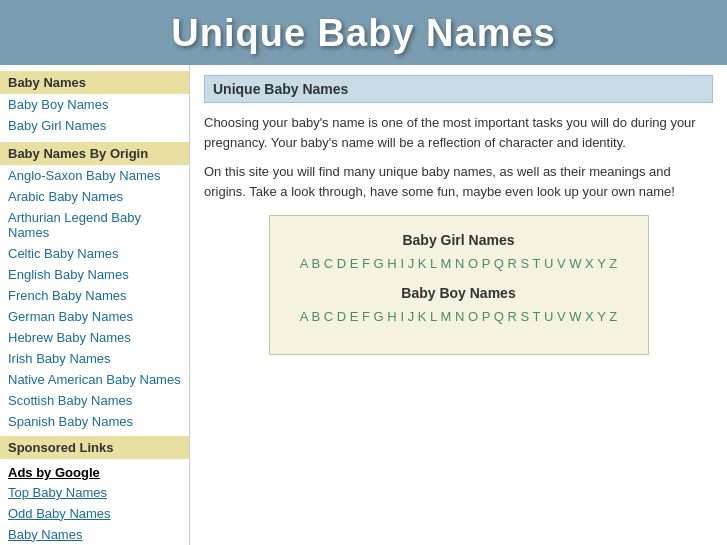 This screenshot has width=727, height=545. Describe the element at coordinates (94, 400) in the screenshot. I see `sidebar-link-scottish: Scottish Baby Names` at that location.